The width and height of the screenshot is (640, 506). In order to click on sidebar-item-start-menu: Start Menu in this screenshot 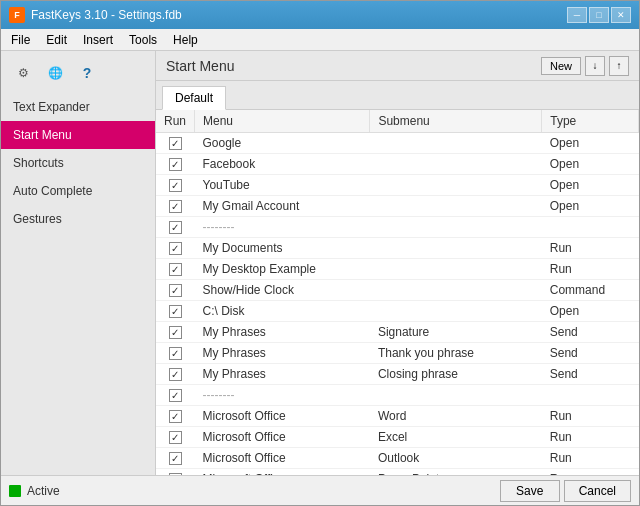, I will do `click(78, 135)`.